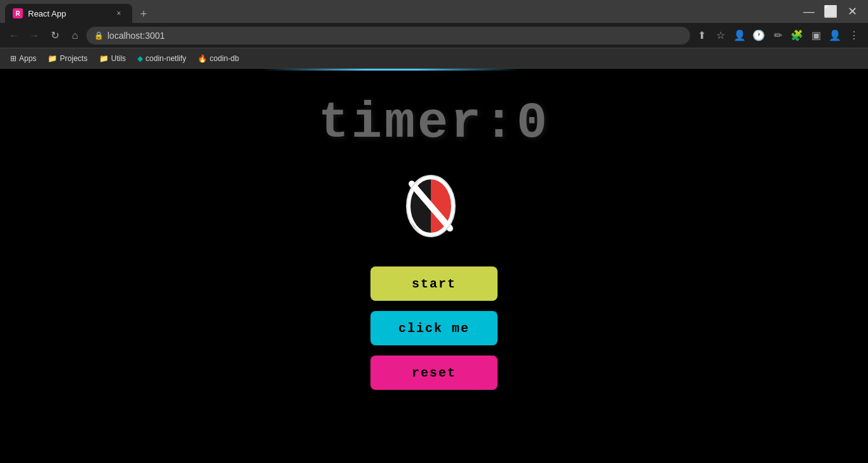 Image resolution: width=868 pixels, height=463 pixels. Describe the element at coordinates (68, 14) in the screenshot. I see `tab-title: React App` at that location.